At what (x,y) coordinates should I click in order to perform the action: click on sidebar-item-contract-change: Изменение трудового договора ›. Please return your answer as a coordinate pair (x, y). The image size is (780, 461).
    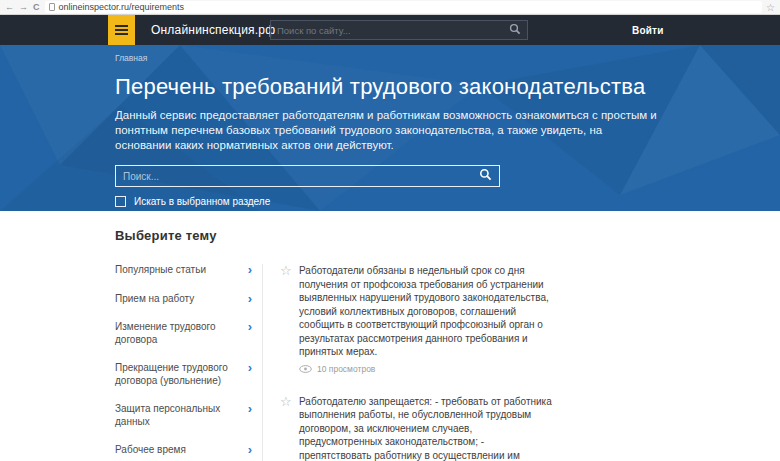
    Looking at the image, I should click on (184, 334).